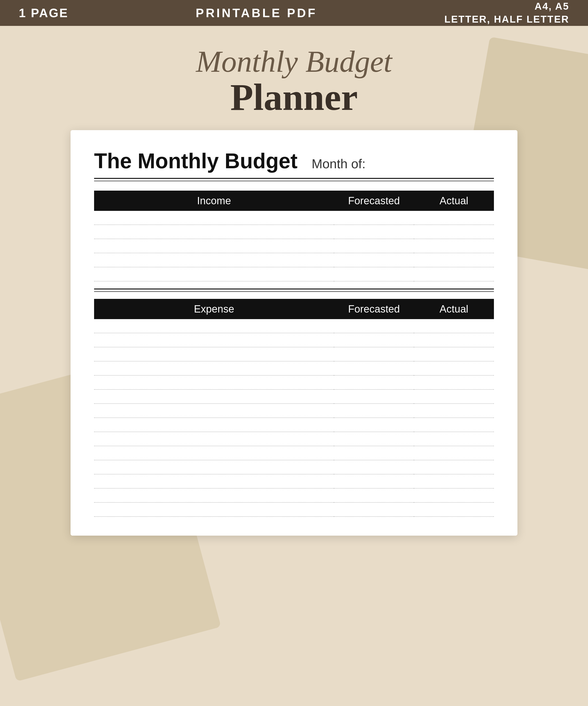 The height and width of the screenshot is (706, 588). What do you see at coordinates (374, 201) in the screenshot?
I see `income-forecasted-header: Forecasted` at bounding box center [374, 201].